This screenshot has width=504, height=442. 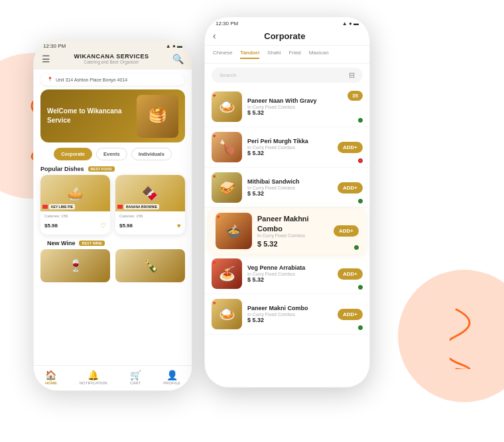 What do you see at coordinates (287, 23) in the screenshot?
I see `right-status-bar: 12:30 PM ▲ ● ▬` at bounding box center [287, 23].